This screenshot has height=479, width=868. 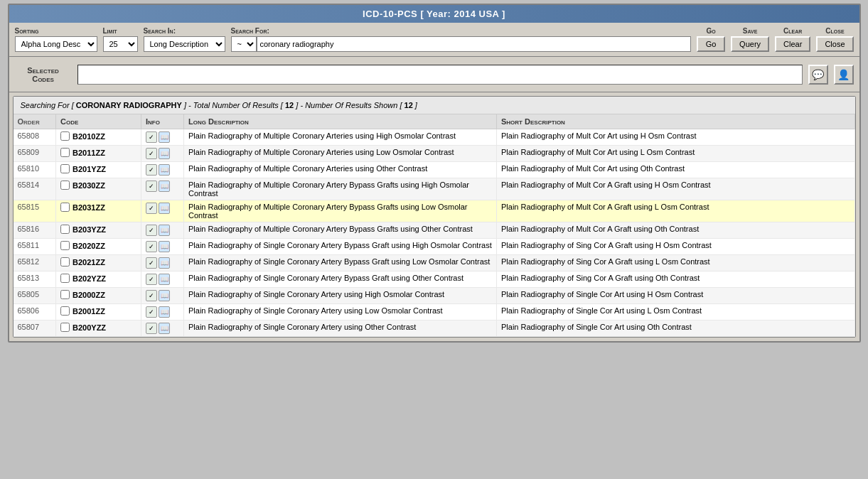 What do you see at coordinates (121, 40) in the screenshot?
I see `limit-group: Limit 10 25 50 100` at bounding box center [121, 40].